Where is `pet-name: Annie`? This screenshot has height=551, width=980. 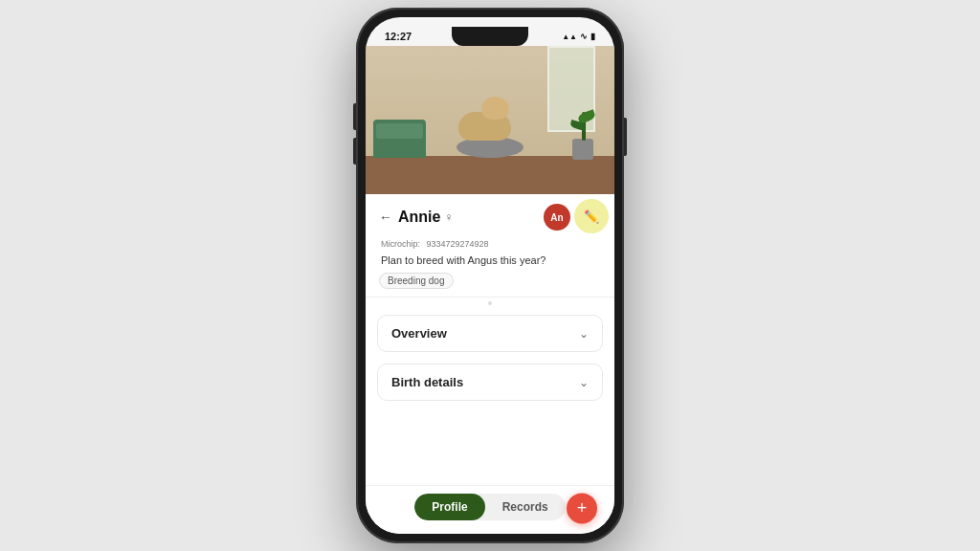 pet-name: Annie is located at coordinates (419, 217).